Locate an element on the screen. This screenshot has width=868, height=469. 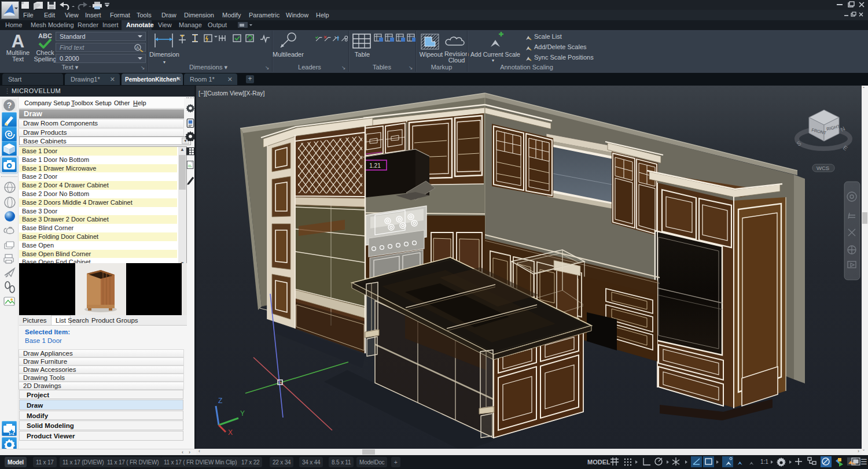
svg-text: 1:1 is located at coordinates (764, 461).